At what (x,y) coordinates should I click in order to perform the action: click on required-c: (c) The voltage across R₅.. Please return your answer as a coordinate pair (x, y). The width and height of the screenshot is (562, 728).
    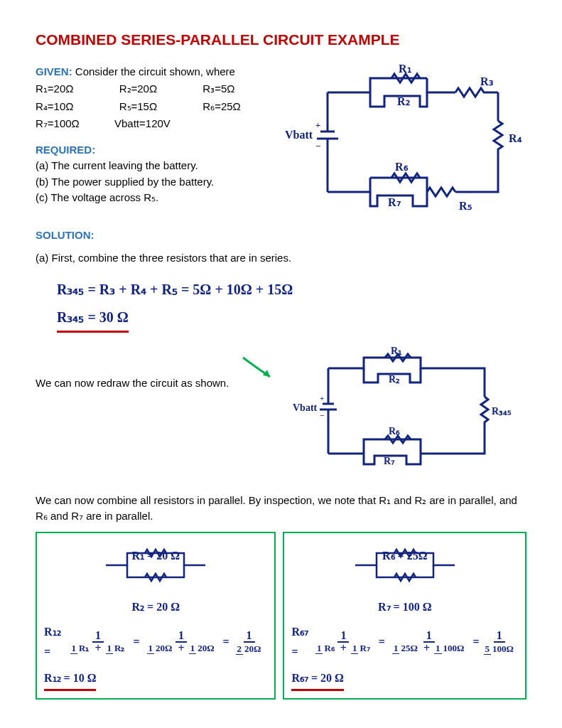
    Looking at the image, I should click on (138, 198).